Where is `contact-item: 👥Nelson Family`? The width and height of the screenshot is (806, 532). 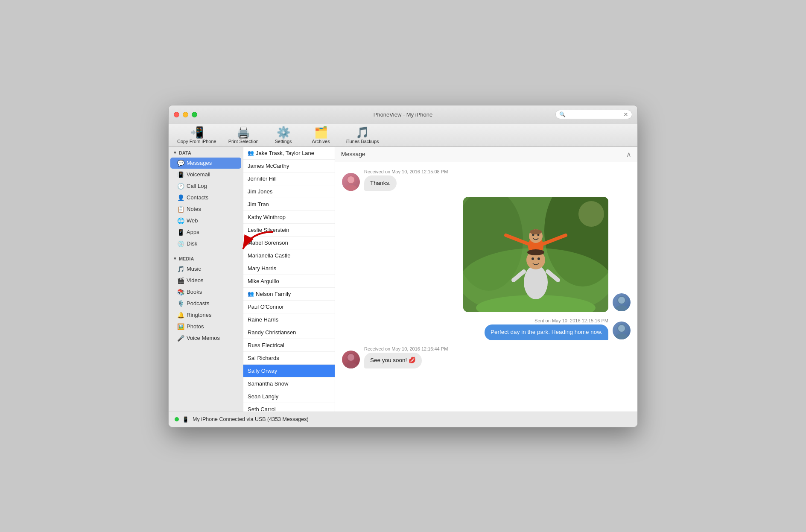 contact-item: 👥Nelson Family is located at coordinates (289, 294).